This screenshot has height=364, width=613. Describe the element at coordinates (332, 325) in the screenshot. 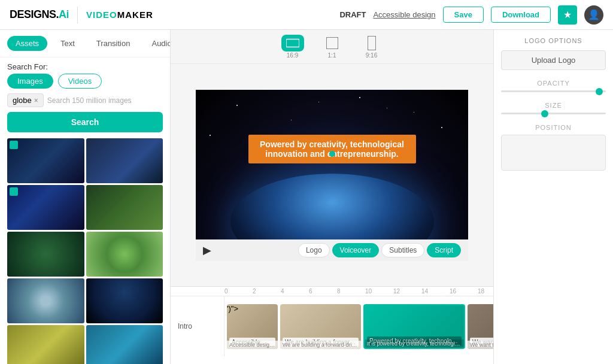

I see `timeline-area: 0 2 4 6 8 10 12 14 16 18 Intro ')">` at that location.